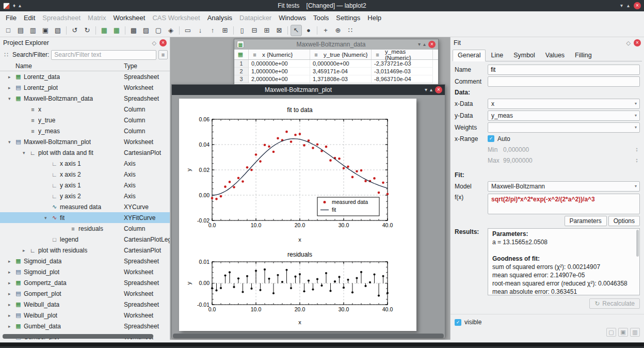 This screenshot has height=348, width=644. I want to click on tree-row-maxwell-data: Maxwell-Boltzmann_dataSpreadsheet, so click(85, 98).